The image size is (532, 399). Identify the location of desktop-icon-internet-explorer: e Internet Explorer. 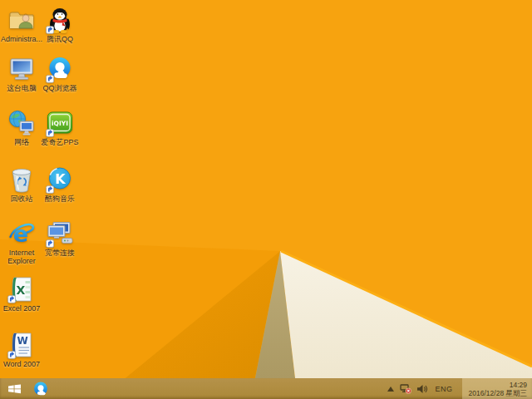
(22, 243).